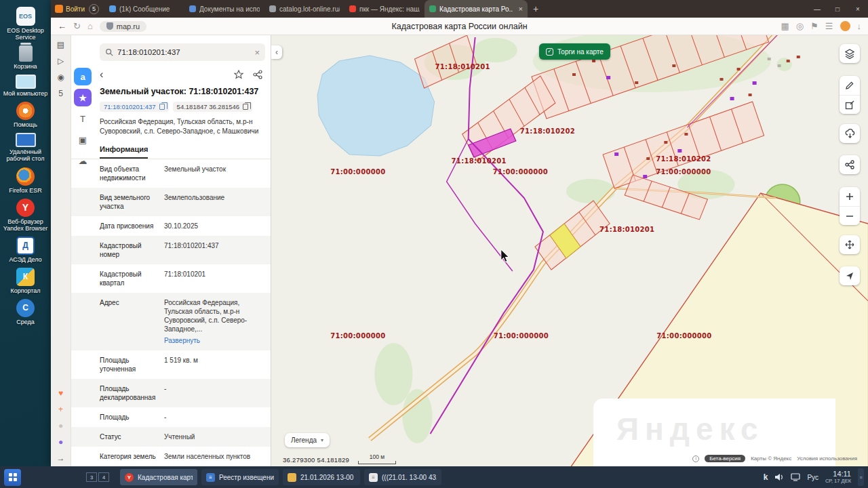 The height and width of the screenshot is (488, 868). What do you see at coordinates (26, 216) in the screenshot?
I see `desktop-icon-yandex: YВеб-браузер Yandex Browser` at bounding box center [26, 216].